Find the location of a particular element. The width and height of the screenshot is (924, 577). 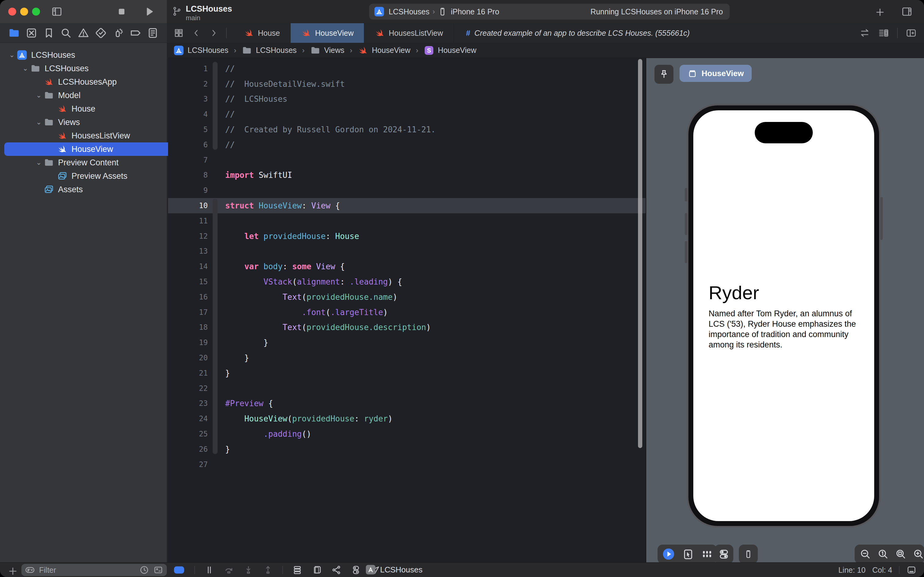

sidebar-item-views: ⌄Views is located at coordinates (98, 122).